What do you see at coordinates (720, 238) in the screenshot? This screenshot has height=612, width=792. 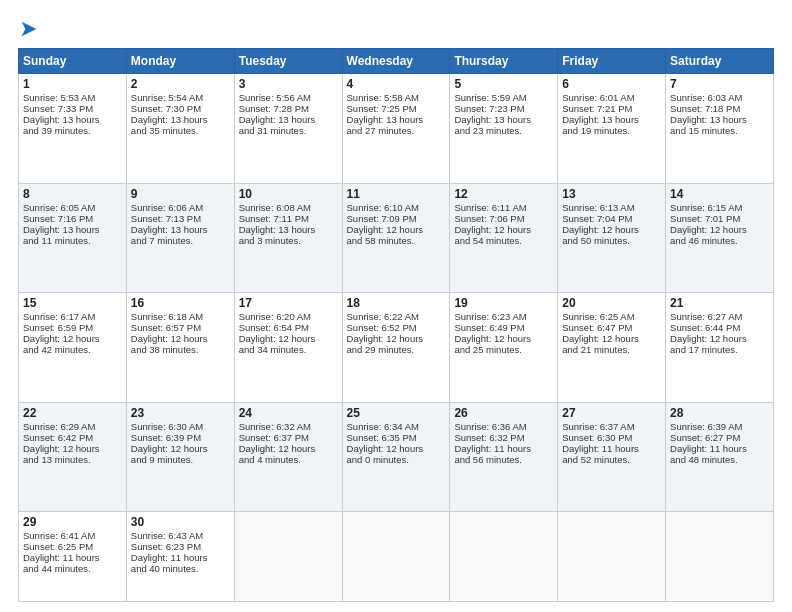 I see `calendar-cell: 14Sunrise: 6:15 AMSunset: 7:01 PMDayligh…` at bounding box center [720, 238].